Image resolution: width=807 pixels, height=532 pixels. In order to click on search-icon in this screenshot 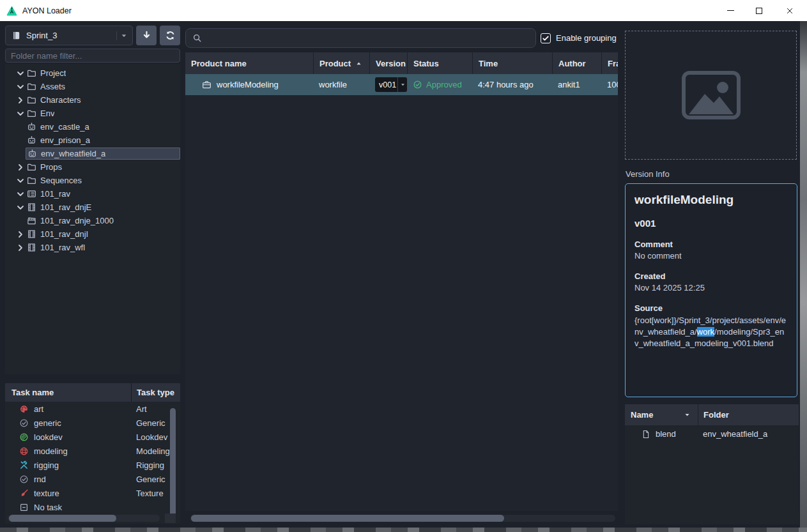, I will do `click(197, 38)`.